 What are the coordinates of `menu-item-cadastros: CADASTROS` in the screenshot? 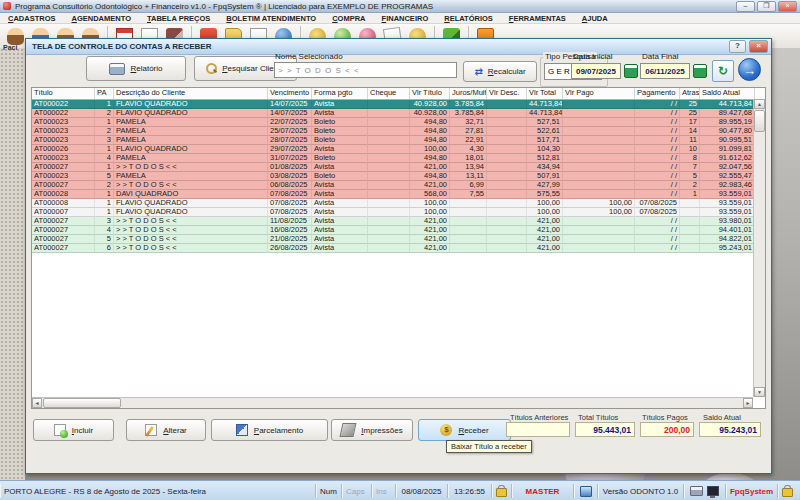 It's located at (32, 18).